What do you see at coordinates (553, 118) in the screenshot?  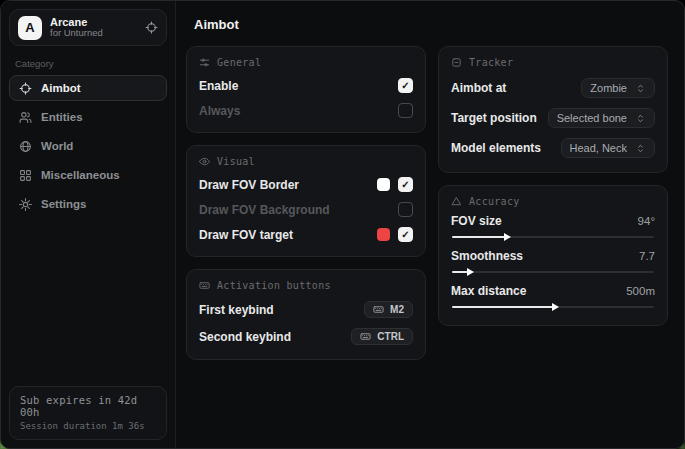 I see `setting-row-target-position: Target position Selected bone` at bounding box center [553, 118].